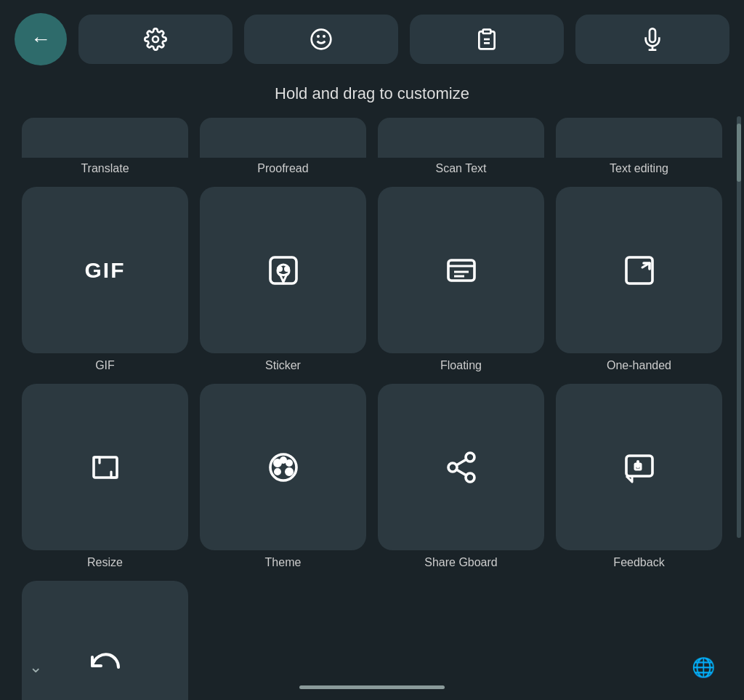 The width and height of the screenshot is (744, 700). I want to click on grid-item-floating: Floating, so click(461, 279).